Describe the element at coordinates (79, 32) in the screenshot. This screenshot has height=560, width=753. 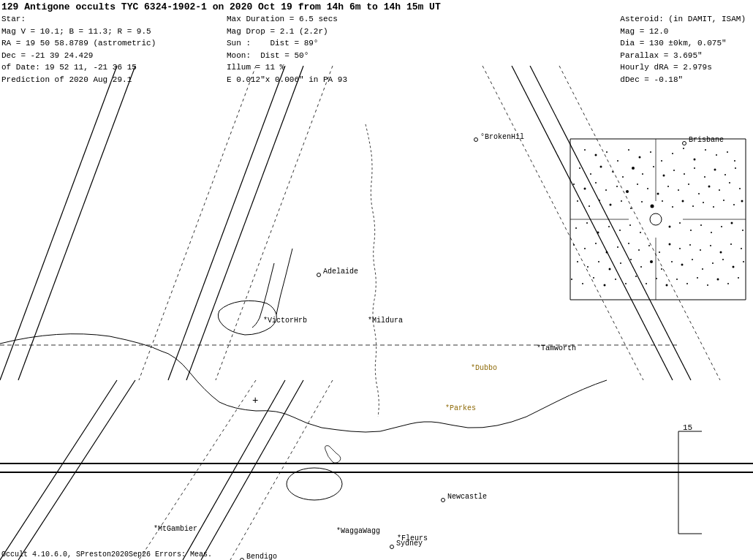
I see `star-mag: Mag V = 10.1; B = 11.3; R = 9.5` at that location.